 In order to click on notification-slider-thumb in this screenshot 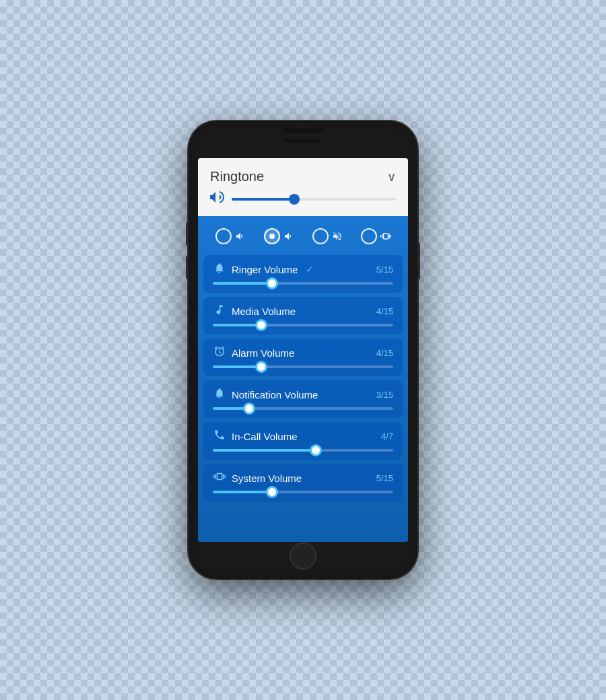, I will do `click(249, 409)`.